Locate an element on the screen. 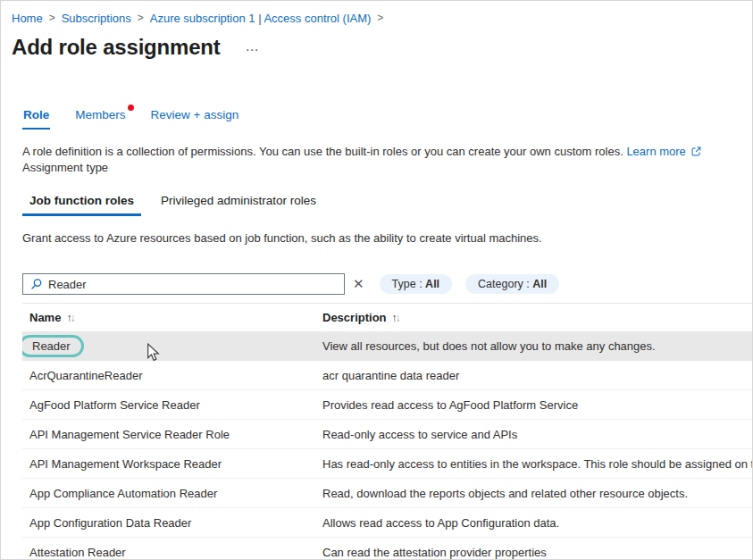  breadcrumb-home: Home is located at coordinates (27, 18).